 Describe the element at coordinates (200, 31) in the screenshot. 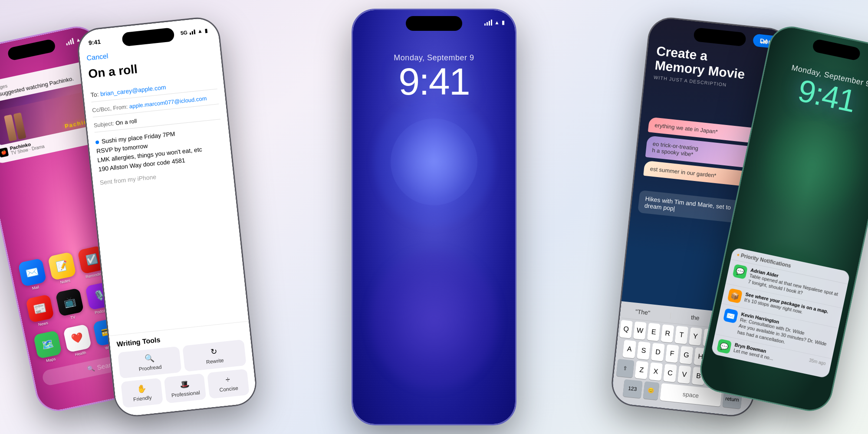

I see `wifi-2: ▲` at that location.